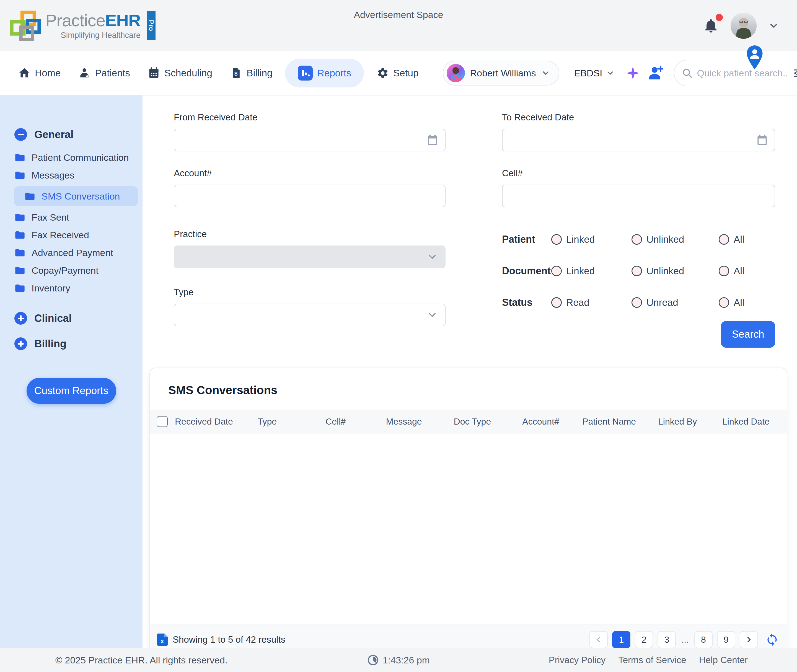 This screenshot has width=797, height=672. I want to click on type-select, so click(309, 315).